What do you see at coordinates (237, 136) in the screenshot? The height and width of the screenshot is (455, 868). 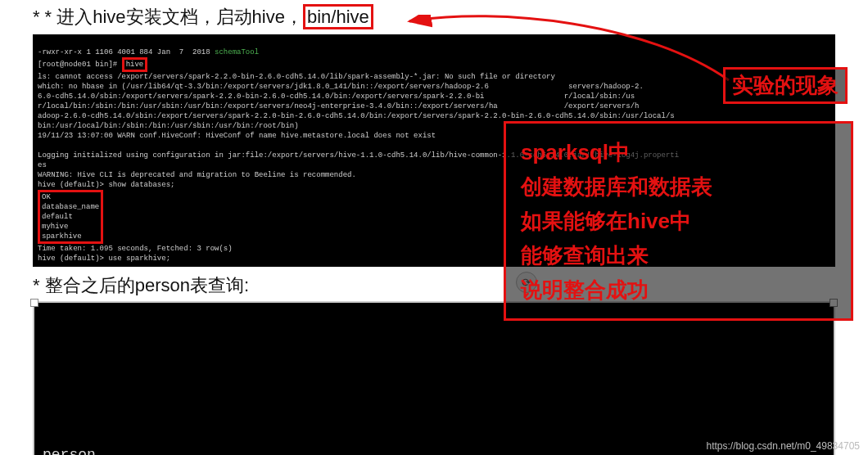 I see `t1-l8: 19/11/23 13:07:00 WARN conf.HiveConf: Hi…` at bounding box center [237, 136].